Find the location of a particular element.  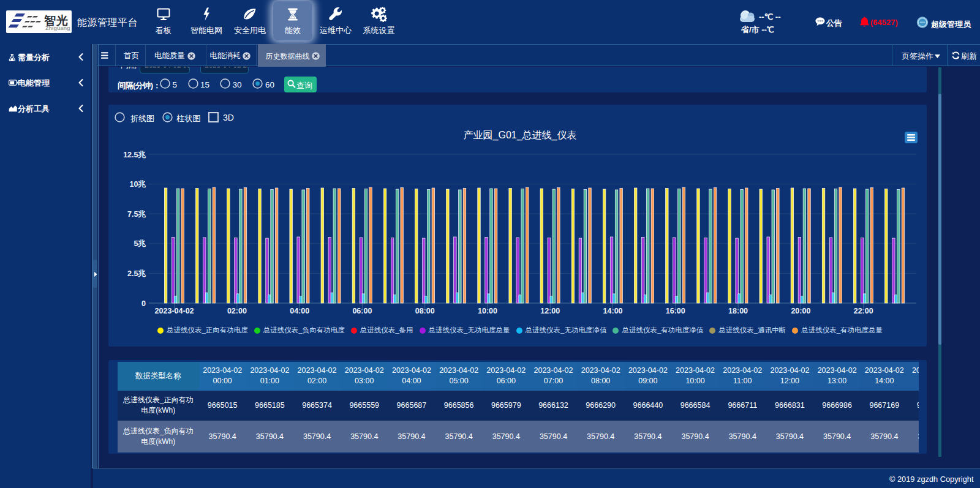

svg-text: 2.5兆 is located at coordinates (137, 274).